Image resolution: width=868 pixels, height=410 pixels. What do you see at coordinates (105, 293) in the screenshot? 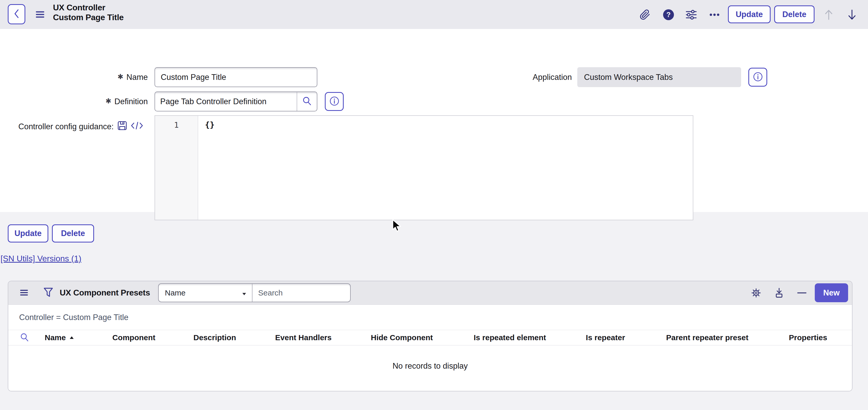
I see `list-title: UX Component Presets` at bounding box center [105, 293].